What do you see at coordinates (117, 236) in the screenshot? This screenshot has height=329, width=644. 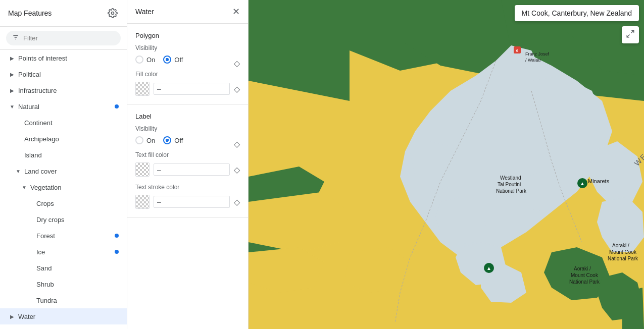 I see `dot-forest` at bounding box center [117, 236].